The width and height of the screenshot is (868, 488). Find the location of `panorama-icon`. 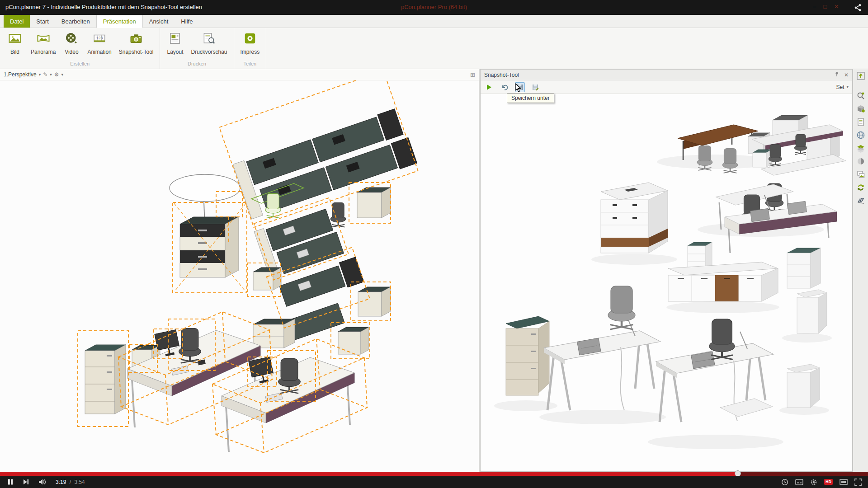

panorama-icon is located at coordinates (43, 39).